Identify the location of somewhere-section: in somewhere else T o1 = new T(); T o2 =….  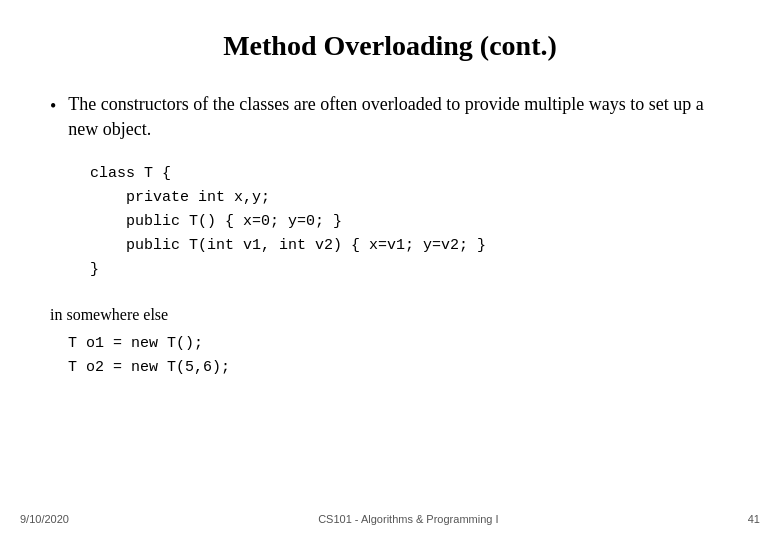
(390, 341).